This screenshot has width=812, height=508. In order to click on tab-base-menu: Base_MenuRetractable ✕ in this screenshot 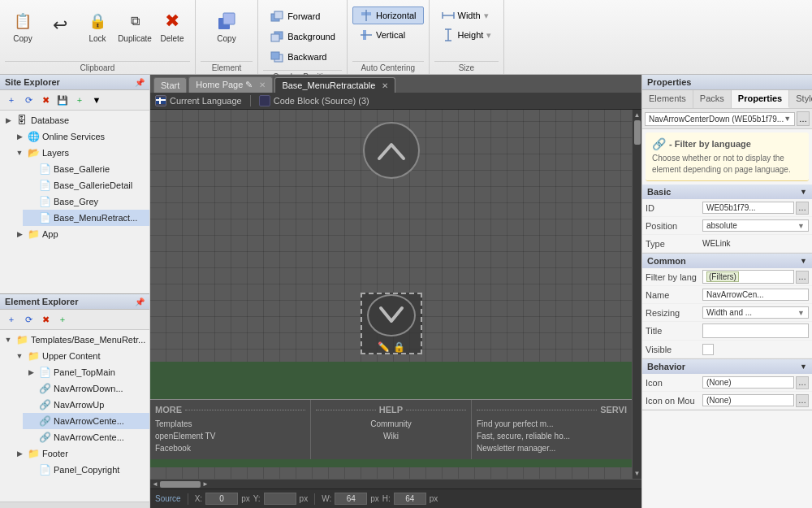, I will do `click(335, 85)`.